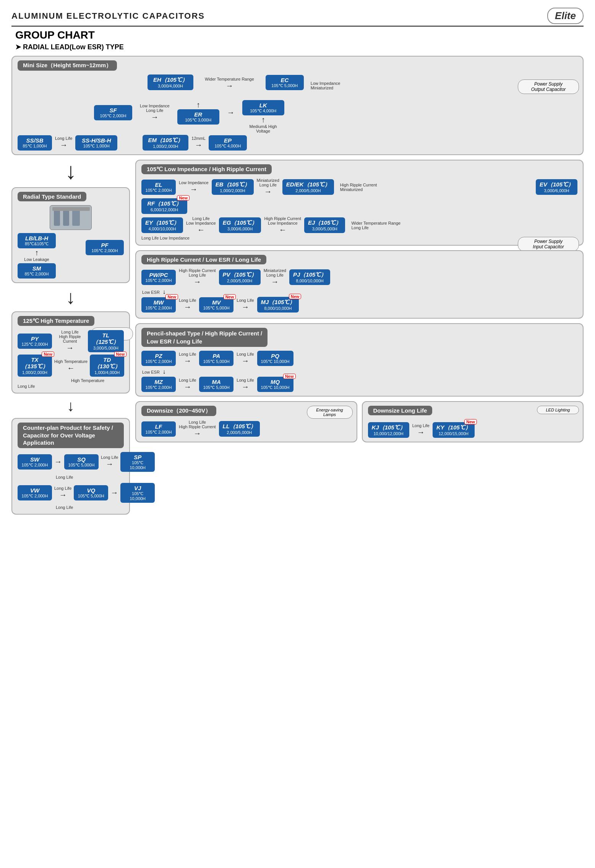  What do you see at coordinates (35, 341) in the screenshot?
I see `cap-btn-PY: PY 125℃ 2,000H` at bounding box center [35, 341].